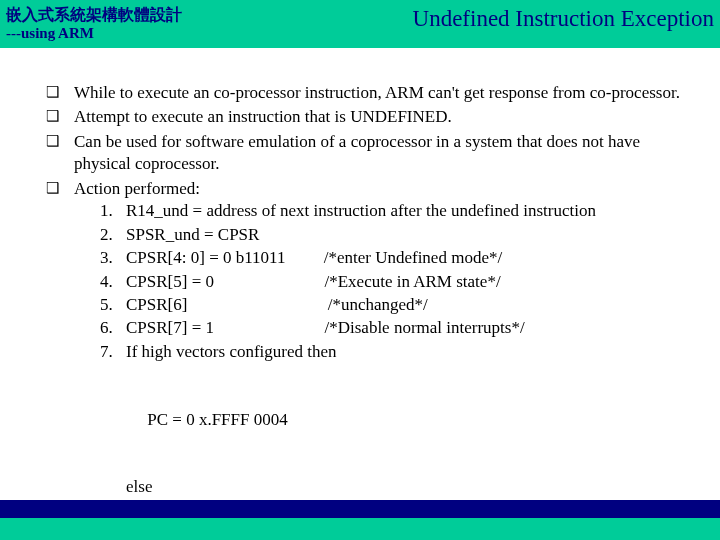 This screenshot has width=720, height=540. I want to click on step-text: CPSR[4: 0] = 0 b11011 /*enter Undefined …, so click(314, 258).